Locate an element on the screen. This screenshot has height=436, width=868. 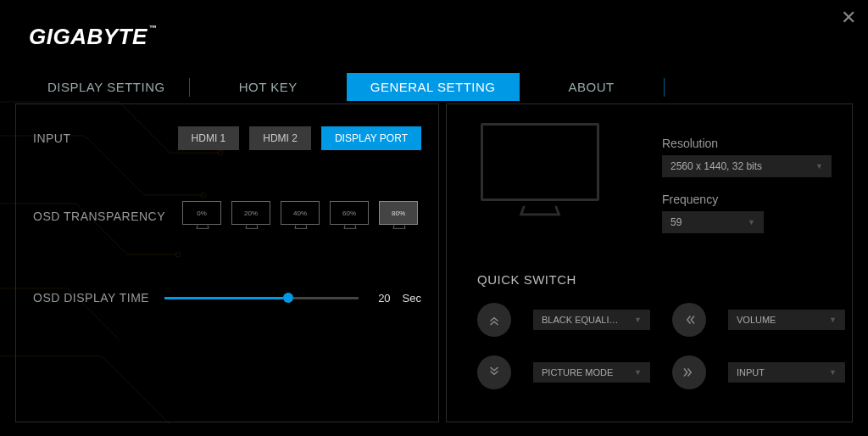
double-chevron-left-icon is located at coordinates (689, 320).